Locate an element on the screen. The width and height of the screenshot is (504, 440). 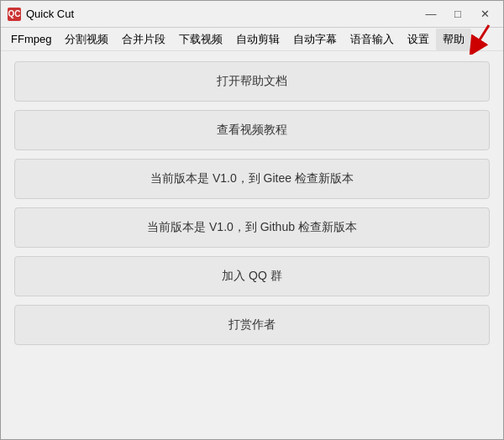
maximize-button: □ is located at coordinates (458, 14).